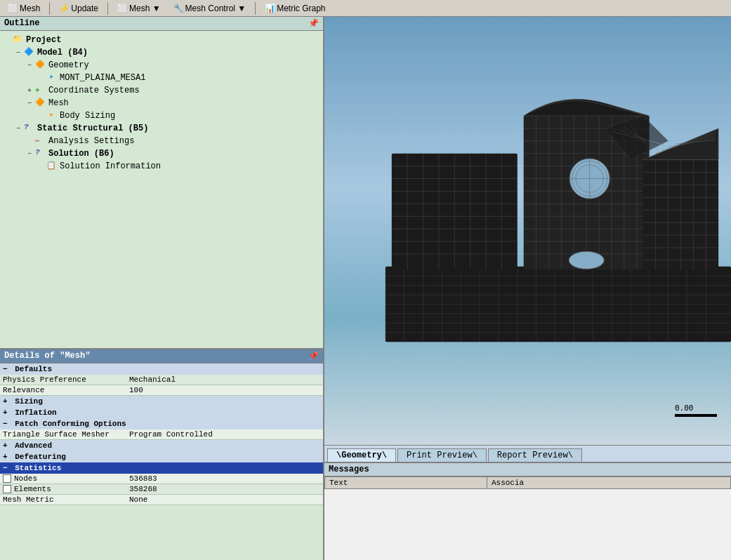  I want to click on tab-print-preview-label: Print Preview\, so click(442, 455).